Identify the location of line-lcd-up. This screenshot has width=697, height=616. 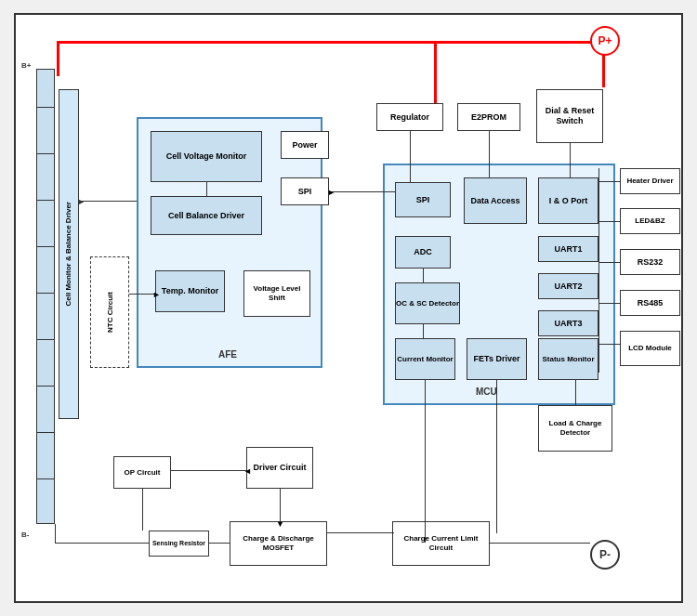
(576, 392).